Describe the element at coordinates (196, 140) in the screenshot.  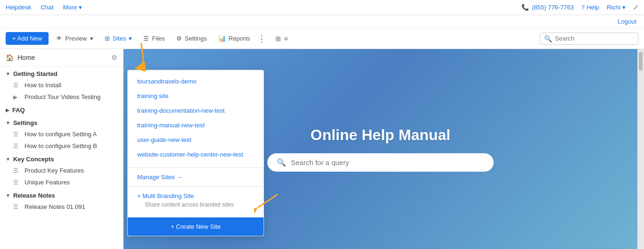
I see `site-item-4: user-guide-new-test` at that location.